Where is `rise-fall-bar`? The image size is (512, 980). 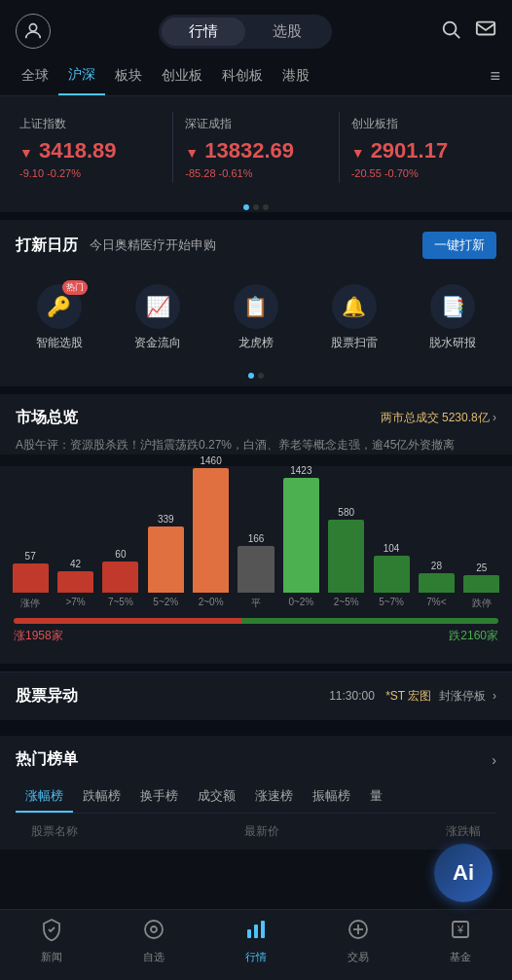 rise-fall-bar is located at coordinates (256, 621).